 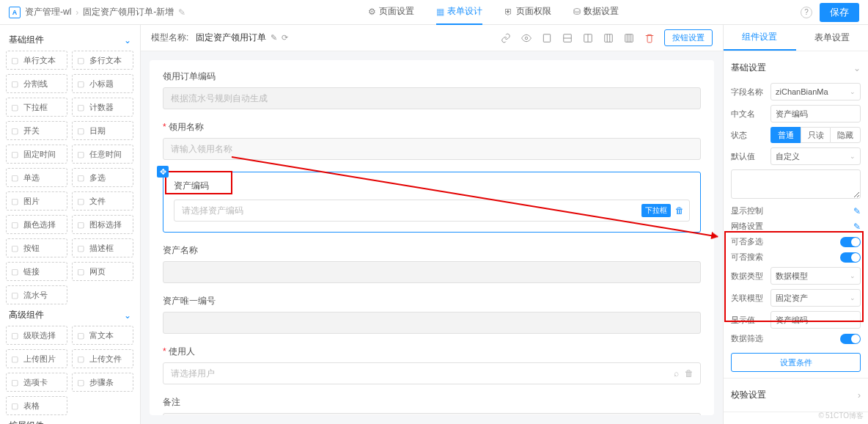 I want to click on tab-page-settings: ⚙页面设置, so click(x=391, y=12).